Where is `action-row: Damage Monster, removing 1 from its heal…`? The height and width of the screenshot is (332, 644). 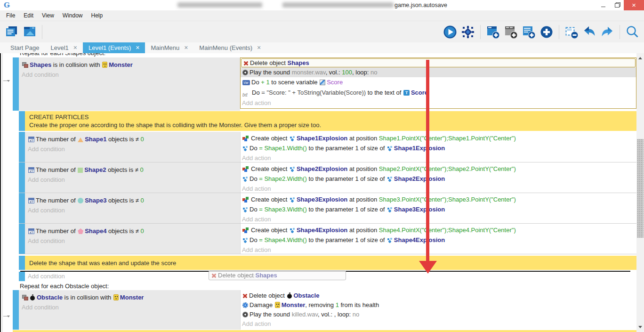
action-row: Damage Monster, removing 1 from its heal… is located at coordinates (439, 305).